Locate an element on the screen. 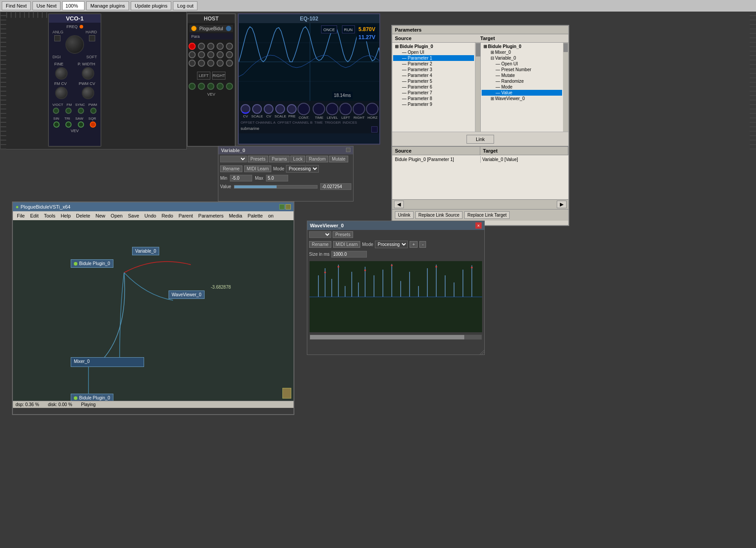 This screenshot has width=756, height=548. min-input is located at coordinates (241, 178).